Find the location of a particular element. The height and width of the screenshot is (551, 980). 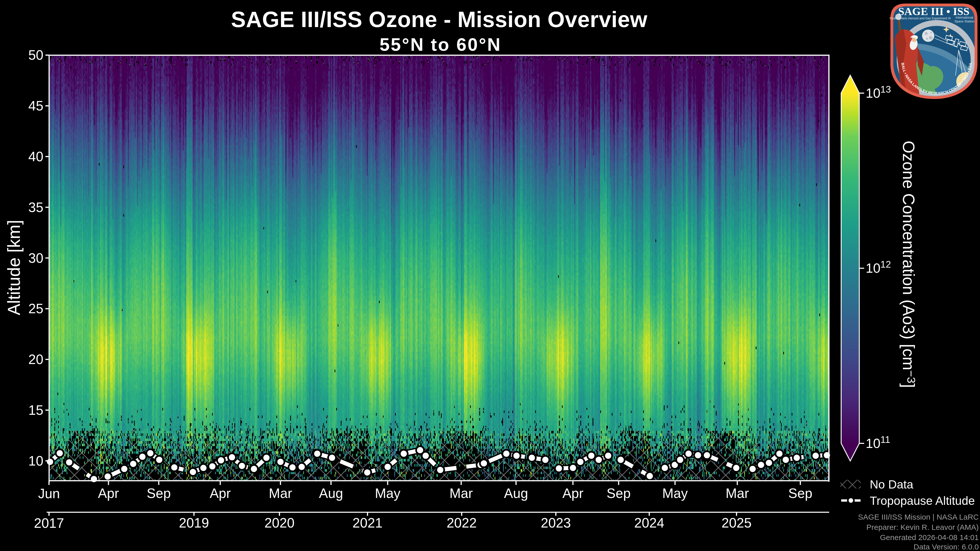

svg-text: Altitude [km] is located at coordinates (14, 268).